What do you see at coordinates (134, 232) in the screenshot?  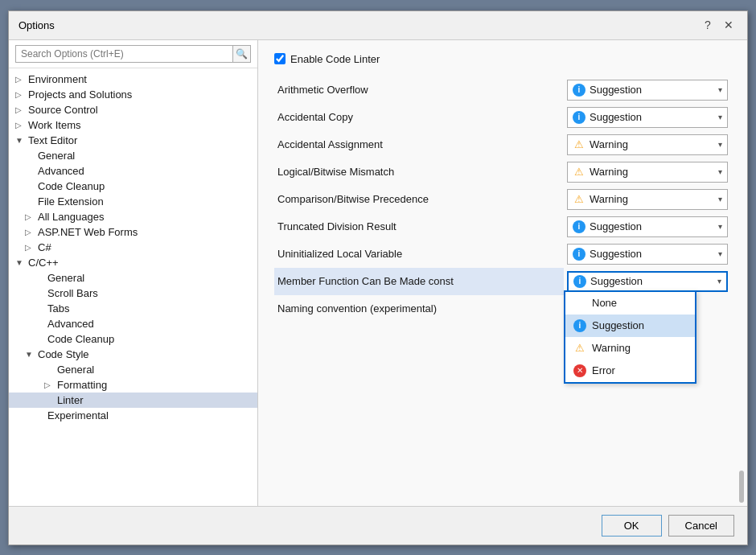 I see `tree-item-te-aspnet: ▷ASP.NET Web Forms` at bounding box center [134, 232].